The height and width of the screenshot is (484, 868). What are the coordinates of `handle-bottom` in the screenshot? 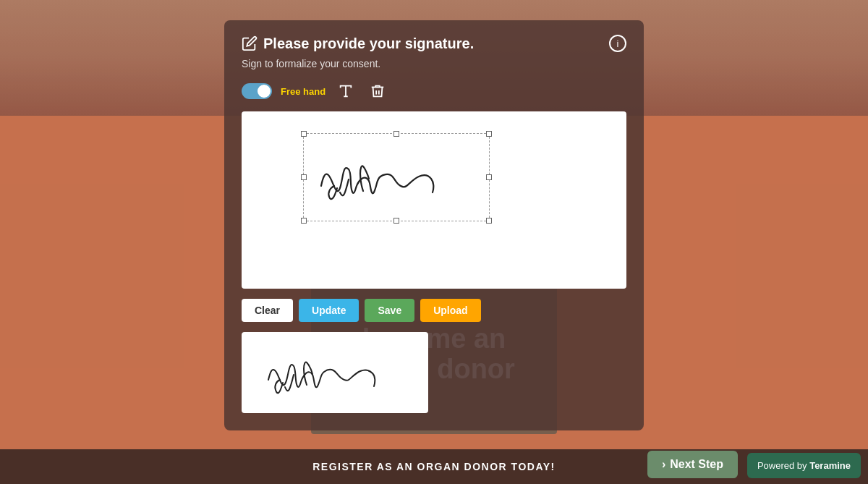 It's located at (396, 221).